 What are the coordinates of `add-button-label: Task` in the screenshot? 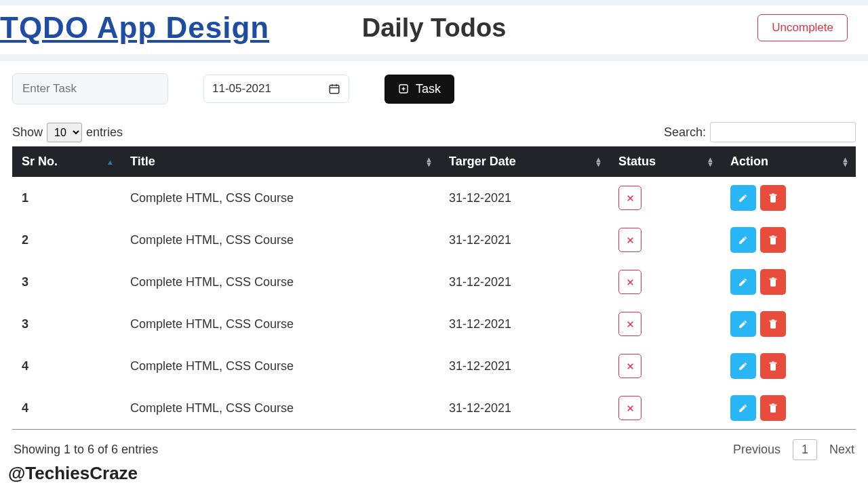 It's located at (429, 89).